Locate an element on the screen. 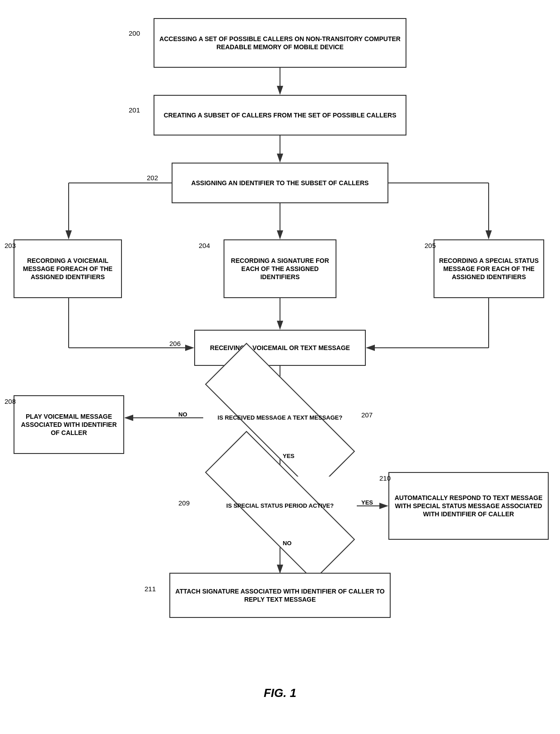 This screenshot has width=560, height=734. label-200: 200 is located at coordinates (135, 33).